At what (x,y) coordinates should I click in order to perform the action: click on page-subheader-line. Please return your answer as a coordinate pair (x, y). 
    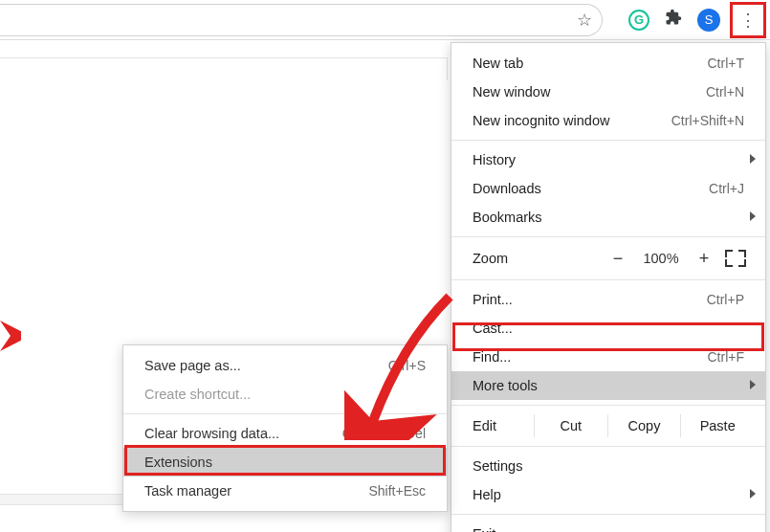
    Looking at the image, I should click on (224, 69).